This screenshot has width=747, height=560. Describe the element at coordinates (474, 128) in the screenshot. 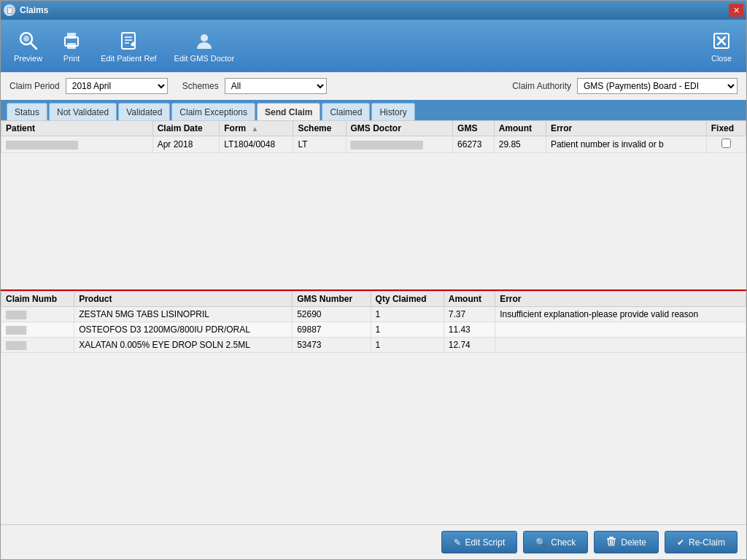

I see `col-gms: GMS` at that location.